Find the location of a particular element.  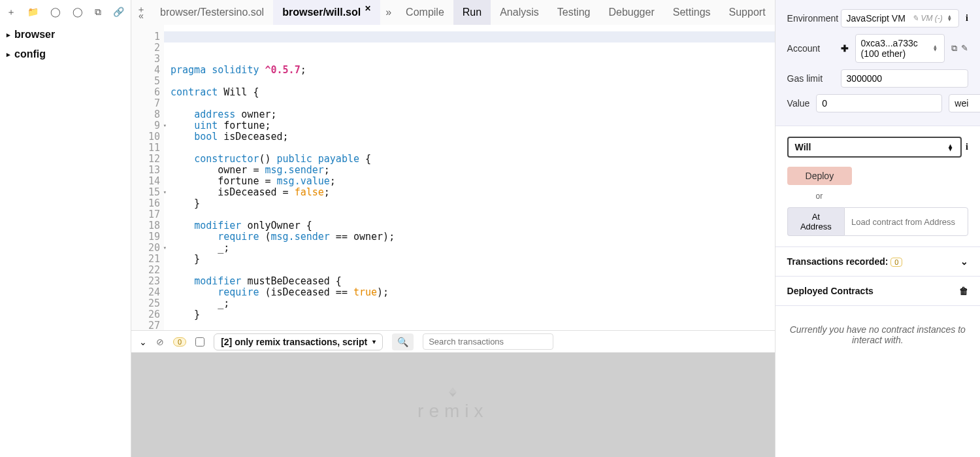

tree-item-label: config is located at coordinates (30, 54).